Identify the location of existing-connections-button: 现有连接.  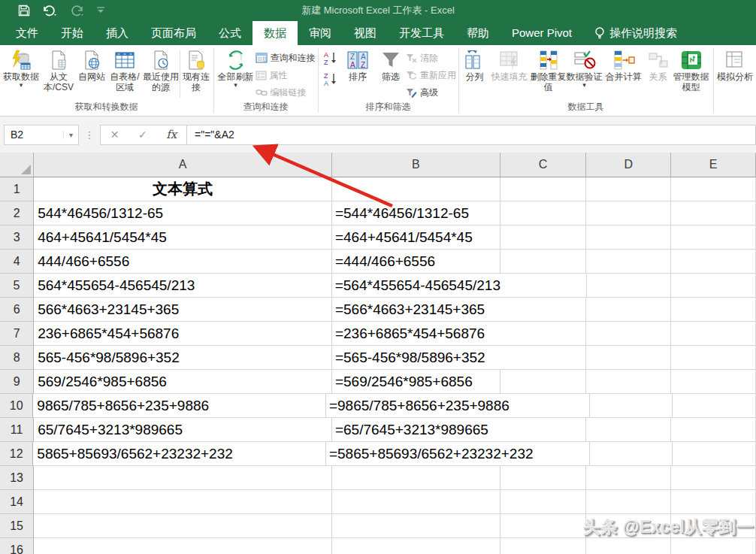
(196, 70).